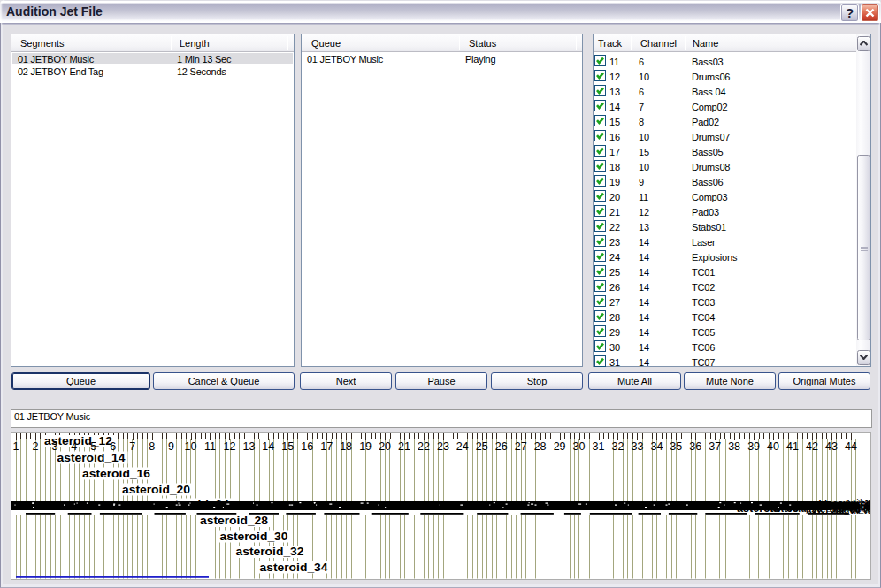 The height and width of the screenshot is (588, 881). What do you see at coordinates (117, 474) in the screenshot?
I see `svg-text: asteroid_16` at bounding box center [117, 474].